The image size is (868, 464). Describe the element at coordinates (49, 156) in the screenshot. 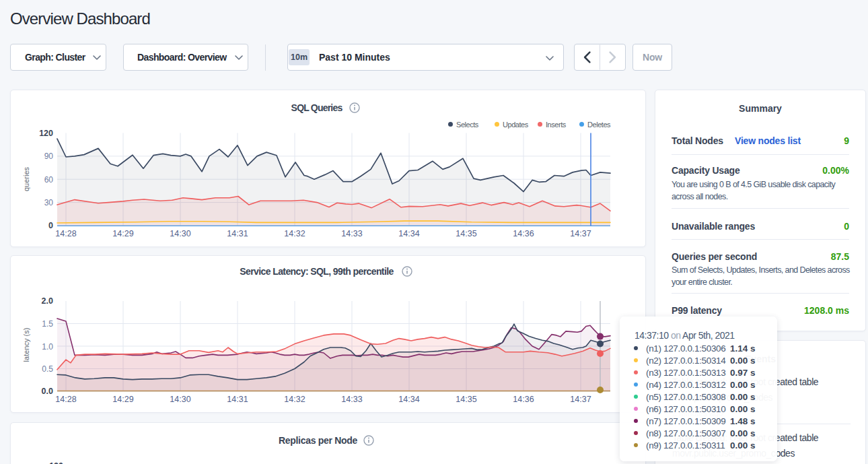

I see `svg-text: 90` at that location.